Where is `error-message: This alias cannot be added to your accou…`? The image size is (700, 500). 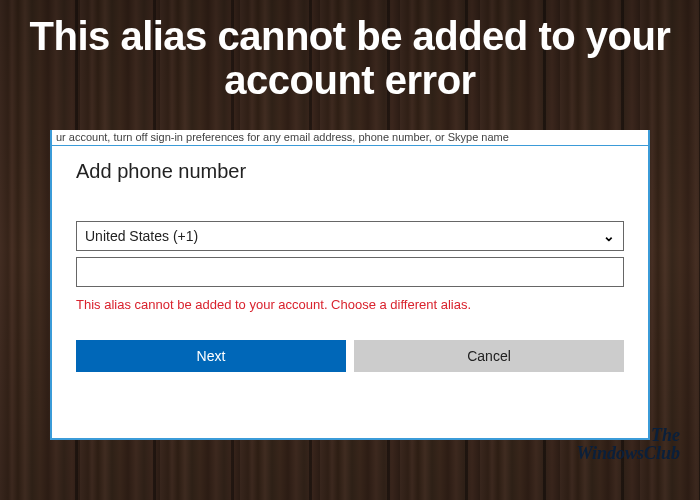 error-message: This alias cannot be added to your accou… is located at coordinates (350, 304).